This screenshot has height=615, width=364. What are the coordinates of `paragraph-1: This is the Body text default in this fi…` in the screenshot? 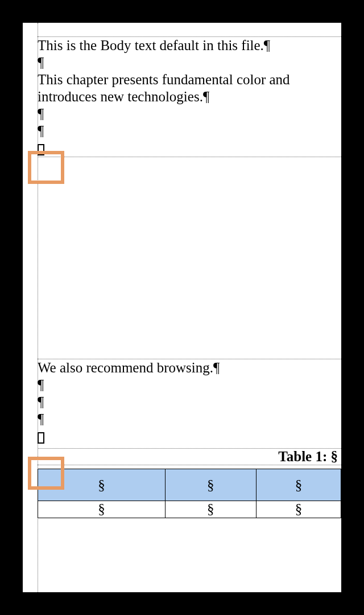 It's located at (189, 46).